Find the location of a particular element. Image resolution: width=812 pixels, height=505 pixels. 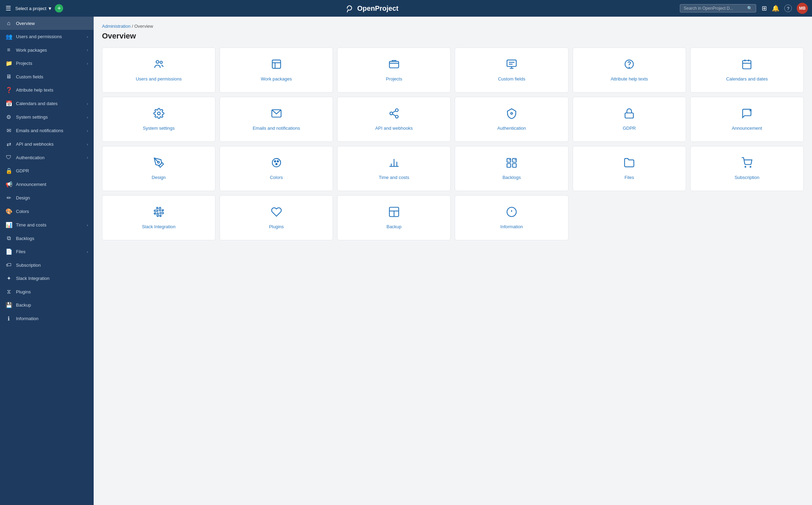

sidebar-item-plugins: ⧖ Plugins is located at coordinates (47, 292).